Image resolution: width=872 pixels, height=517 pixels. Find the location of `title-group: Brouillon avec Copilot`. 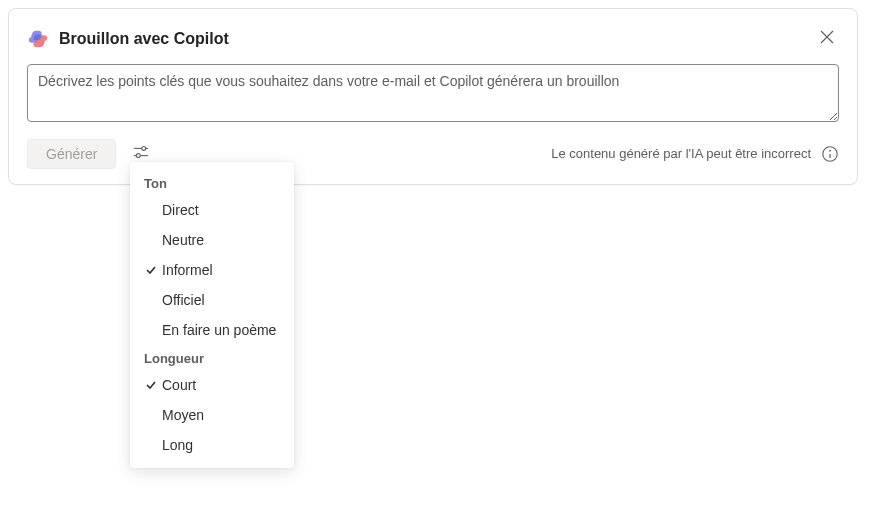

title-group: Brouillon avec Copilot is located at coordinates (128, 39).